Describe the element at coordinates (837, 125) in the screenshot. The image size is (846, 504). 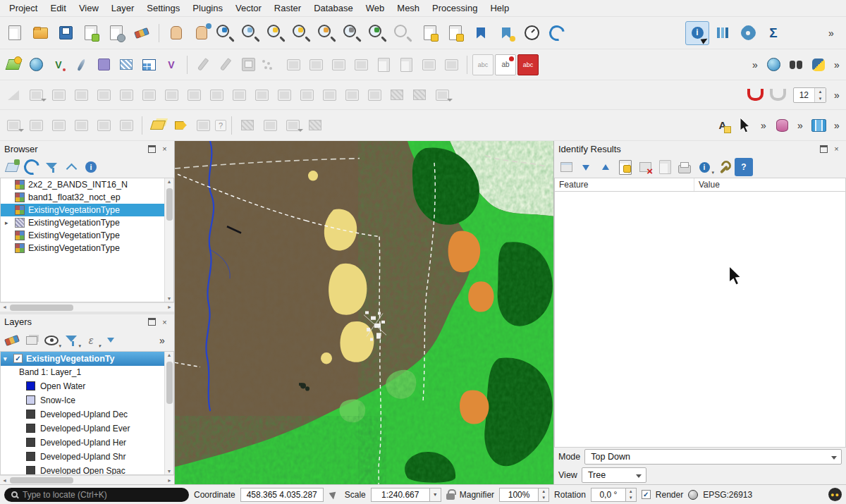
I see `toolbar-extension7-button: »` at that location.